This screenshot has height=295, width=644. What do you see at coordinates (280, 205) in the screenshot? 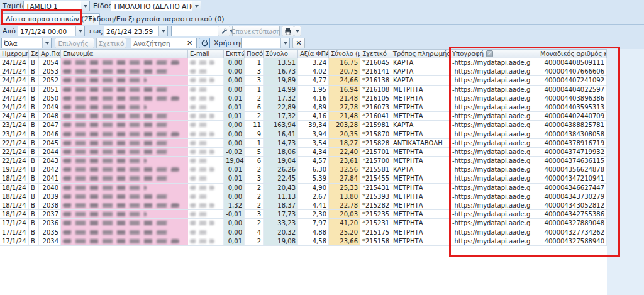
I see `cell-total: 18,37` at bounding box center [280, 205].